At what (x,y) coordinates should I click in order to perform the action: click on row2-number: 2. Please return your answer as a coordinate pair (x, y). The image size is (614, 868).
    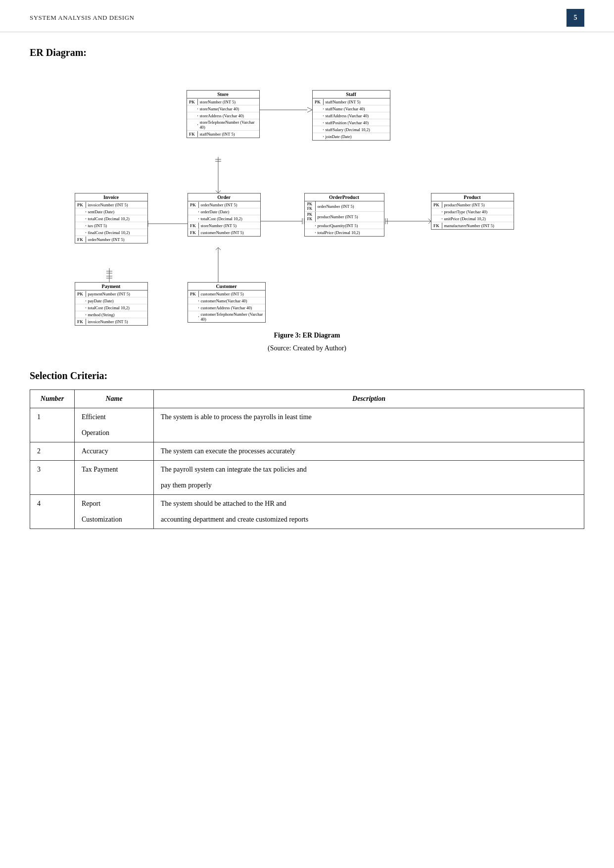
    Looking at the image, I should click on (52, 451).